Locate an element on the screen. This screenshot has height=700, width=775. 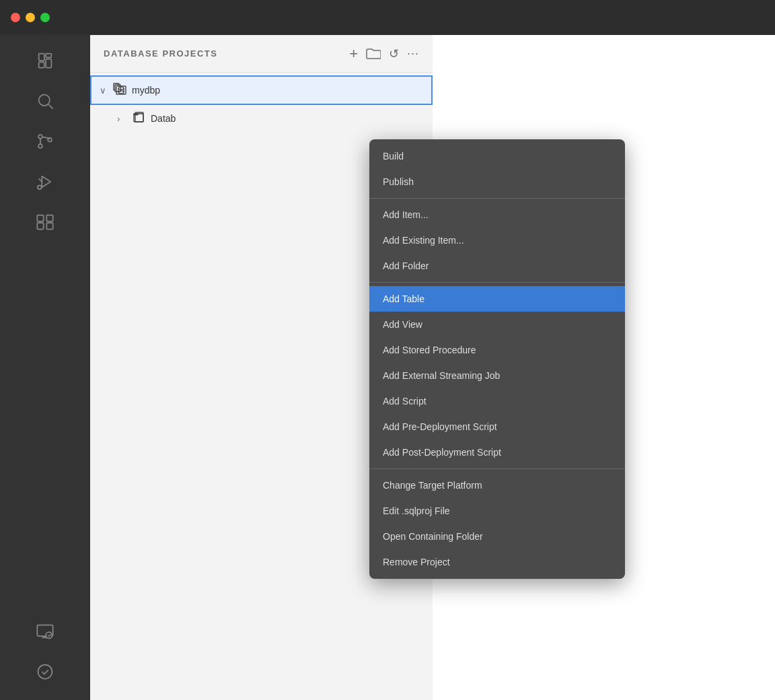
sidebar-item-explorer is located at coordinates (45, 61).